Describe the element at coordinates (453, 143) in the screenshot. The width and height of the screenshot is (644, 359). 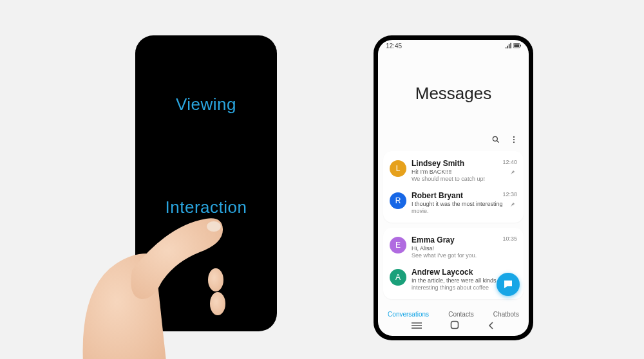
I see `toolbar` at that location.